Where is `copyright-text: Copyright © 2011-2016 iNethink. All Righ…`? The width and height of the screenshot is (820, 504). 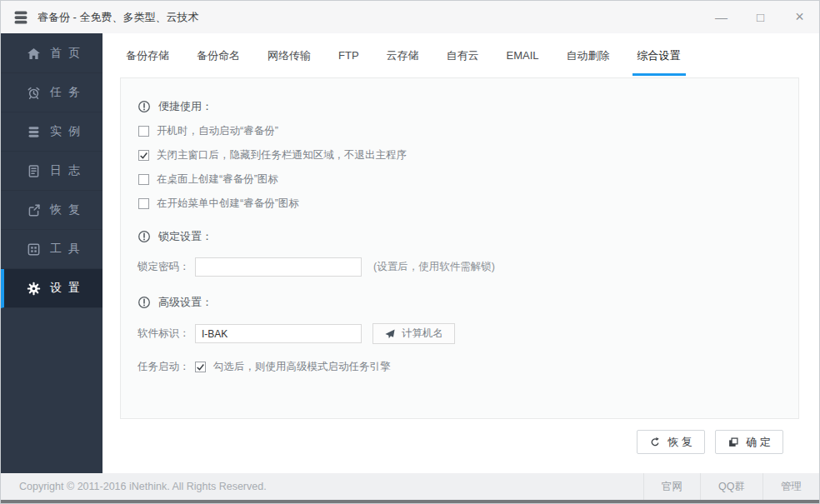
copyright-text: Copyright © 2011-2016 iNethink. All Righ… is located at coordinates (322, 487).